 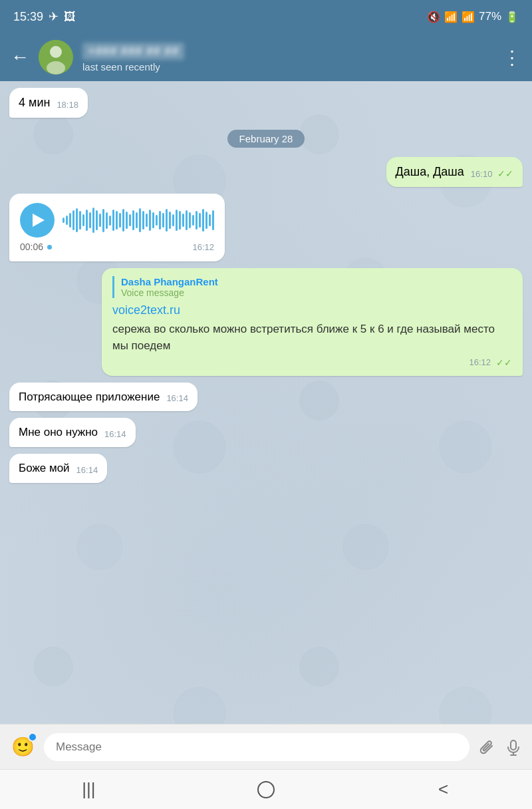 What do you see at coordinates (72, 432) in the screenshot?
I see `incoming-bubble: Мне оно нужно 16:14` at bounding box center [72, 432].